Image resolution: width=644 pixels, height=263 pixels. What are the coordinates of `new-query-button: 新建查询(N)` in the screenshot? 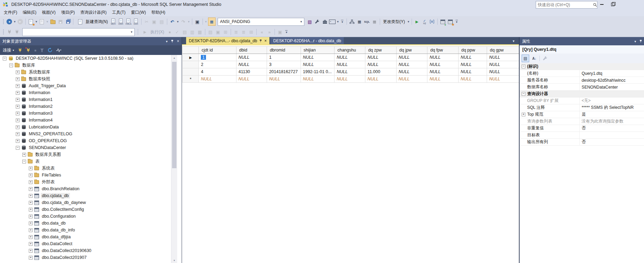 It's located at (92, 22).